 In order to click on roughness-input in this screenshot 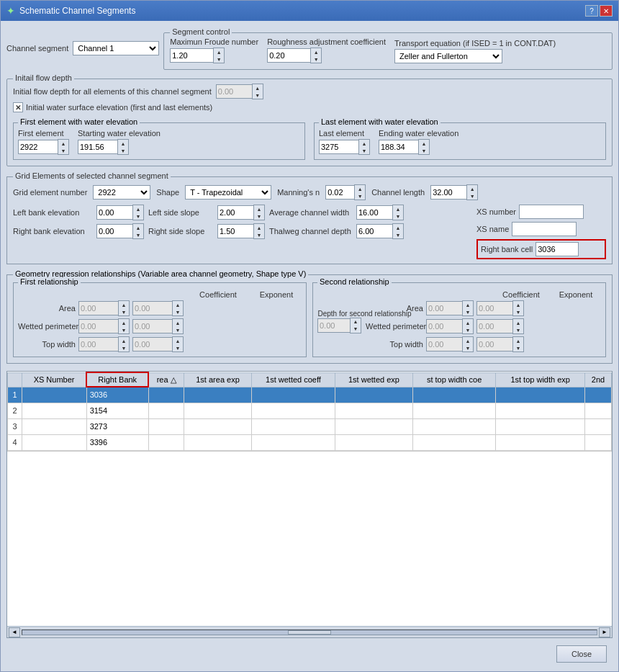, I will do `click(289, 55)`.